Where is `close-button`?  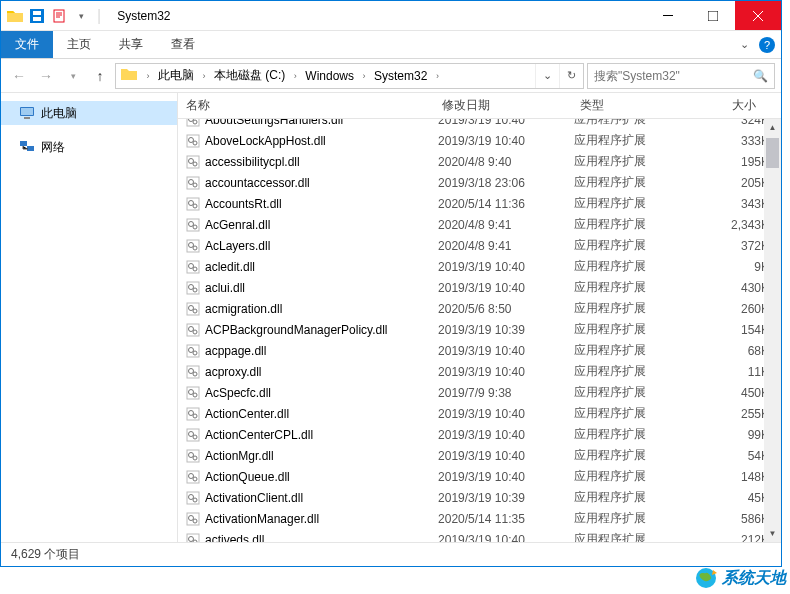
close-button is located at coordinates (758, 16).